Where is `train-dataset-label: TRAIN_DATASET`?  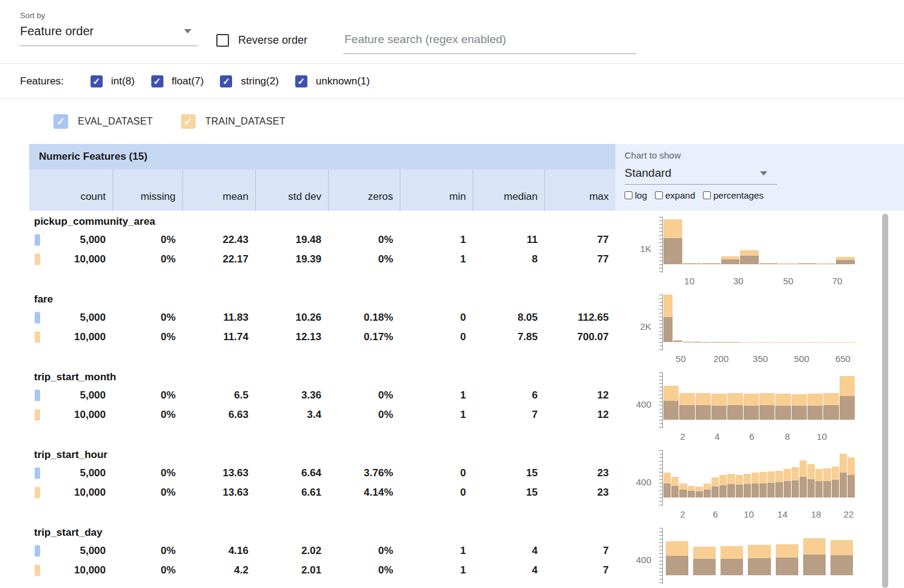
train-dataset-label: TRAIN_DATASET is located at coordinates (245, 121).